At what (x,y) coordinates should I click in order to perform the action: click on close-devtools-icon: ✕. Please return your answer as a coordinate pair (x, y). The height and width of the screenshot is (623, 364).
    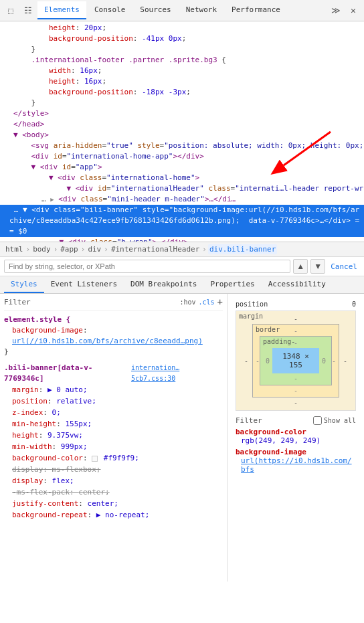
    Looking at the image, I should click on (353, 11).